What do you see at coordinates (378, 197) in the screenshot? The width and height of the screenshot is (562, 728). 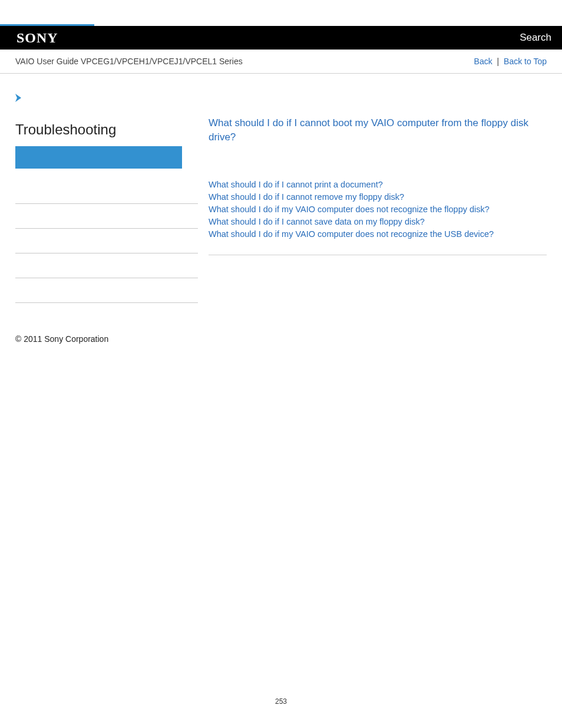 I see `related-link: What should I do if I cannot remove my f…` at bounding box center [378, 197].